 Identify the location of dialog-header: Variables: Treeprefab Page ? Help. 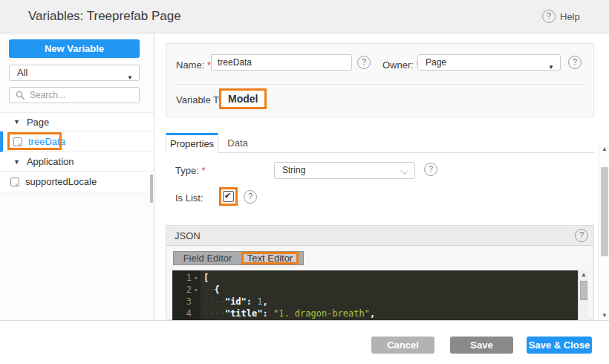
(304, 16).